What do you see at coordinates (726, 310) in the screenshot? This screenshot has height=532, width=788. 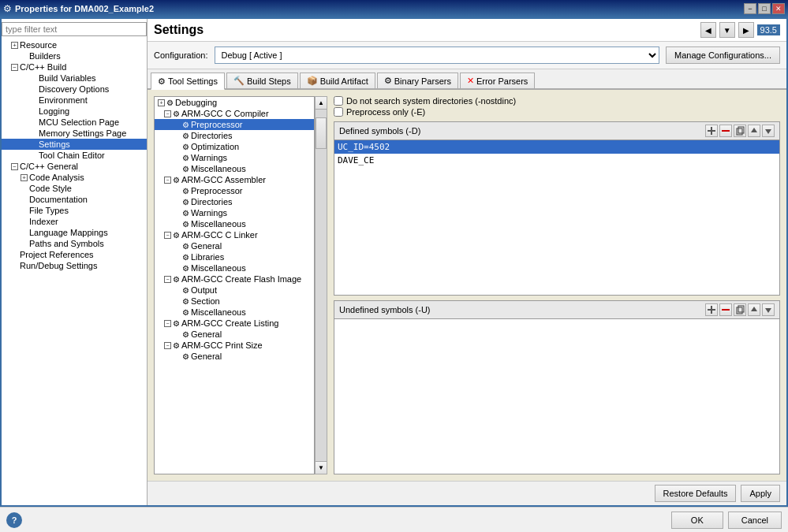 I see `delete-undef-button` at bounding box center [726, 310].